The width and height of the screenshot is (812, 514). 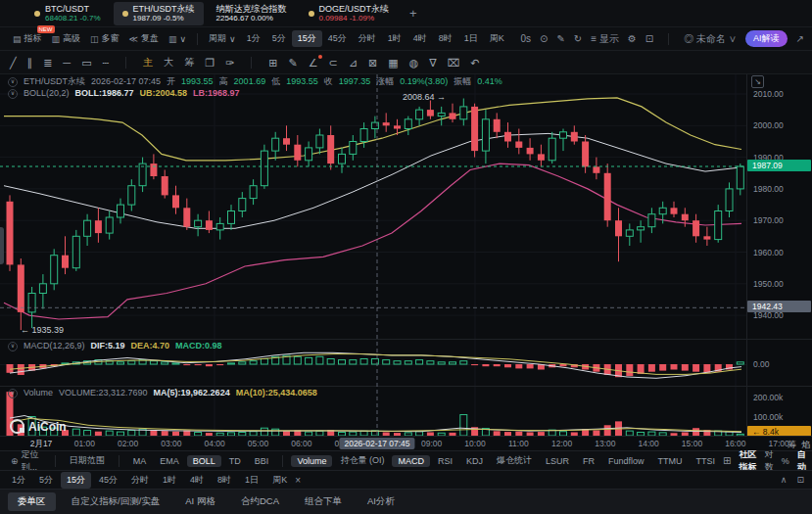 I want to click on indicator-BOLL: BOLL, so click(x=204, y=461).